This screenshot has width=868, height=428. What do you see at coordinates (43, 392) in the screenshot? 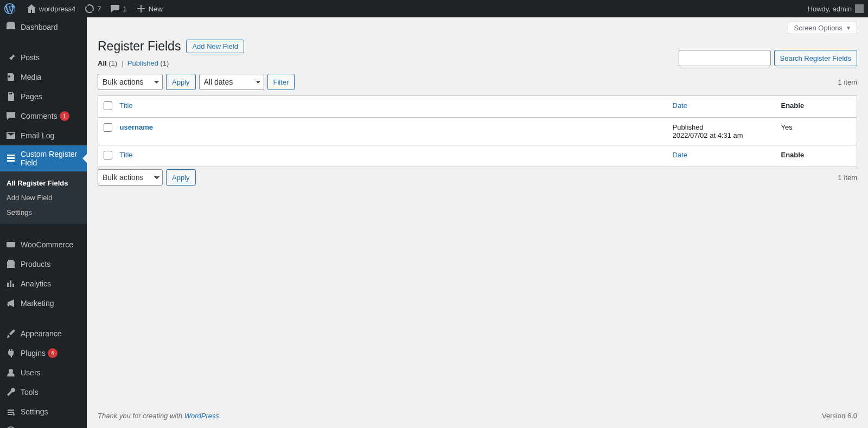
I see `menu-tools: Tools` at bounding box center [43, 392].